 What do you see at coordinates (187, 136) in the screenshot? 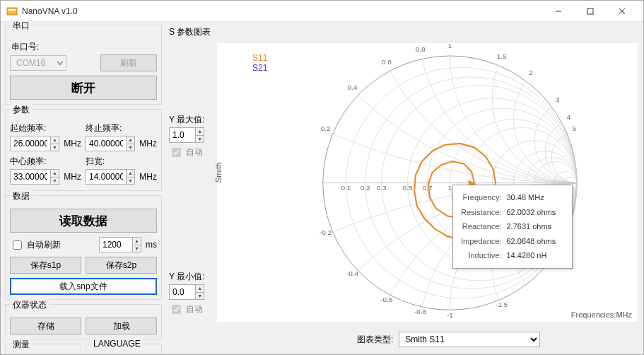
I see `y-max-control: Y 最大值: ▲▼ 自动` at bounding box center [187, 136].